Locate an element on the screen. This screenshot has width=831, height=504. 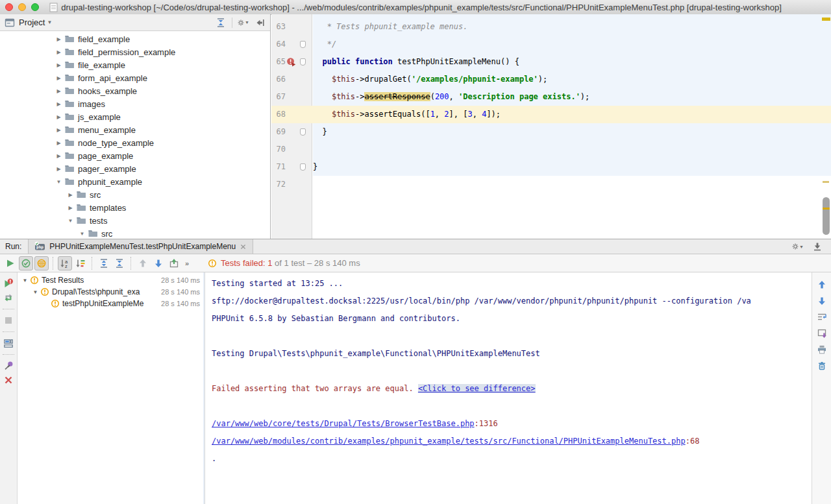
editor-line: 70 is located at coordinates (546, 149).